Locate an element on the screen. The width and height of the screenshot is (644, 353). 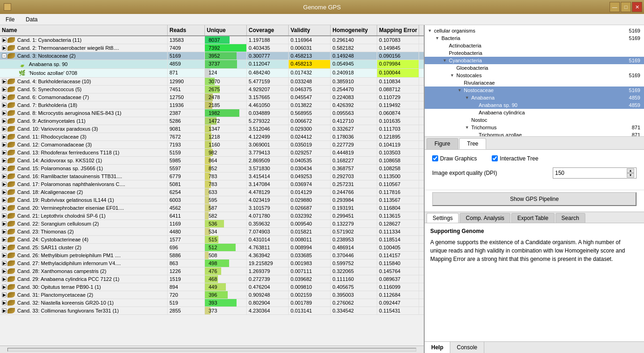
table-row: ▶Cand. 14: Acidovorax sp. KKS102 (1)5985… is located at coordinates (212, 161).